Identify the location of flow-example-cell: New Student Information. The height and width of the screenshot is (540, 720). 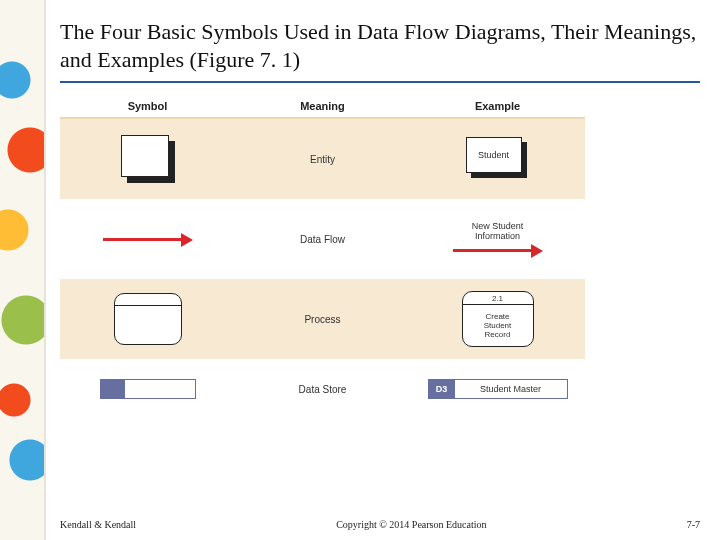
(498, 239).